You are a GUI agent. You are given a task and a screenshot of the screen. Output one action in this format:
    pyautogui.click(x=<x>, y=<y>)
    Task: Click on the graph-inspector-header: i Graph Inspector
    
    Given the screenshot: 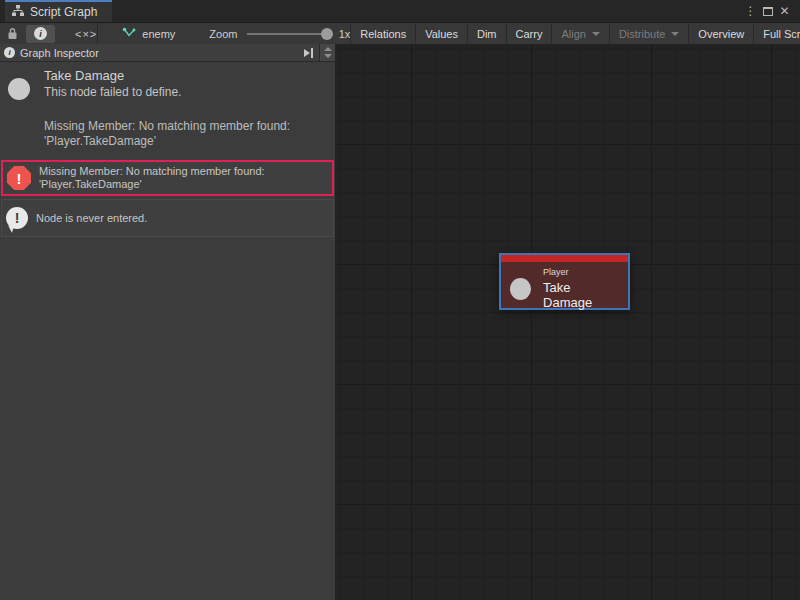 What is the action you would take?
    pyautogui.click(x=168, y=53)
    